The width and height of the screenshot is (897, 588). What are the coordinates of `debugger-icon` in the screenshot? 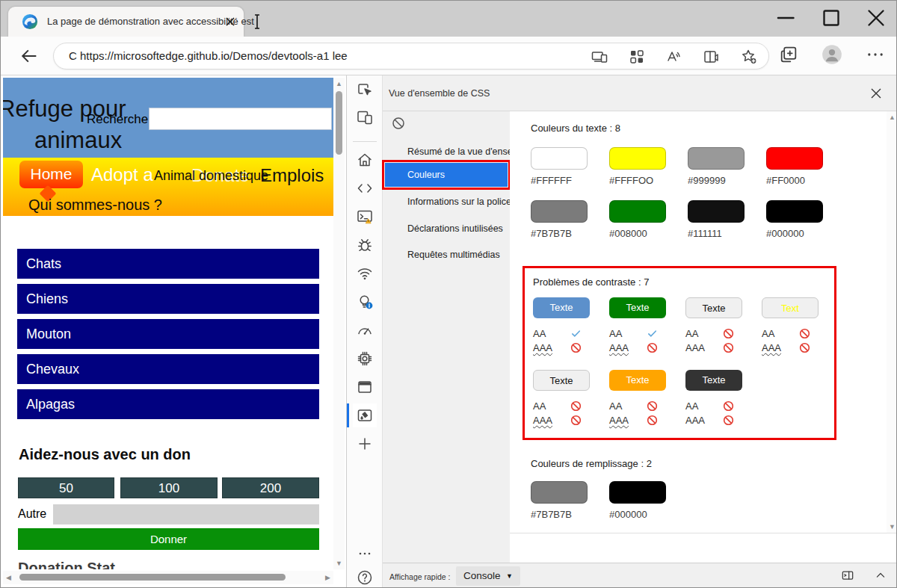 It's located at (365, 245).